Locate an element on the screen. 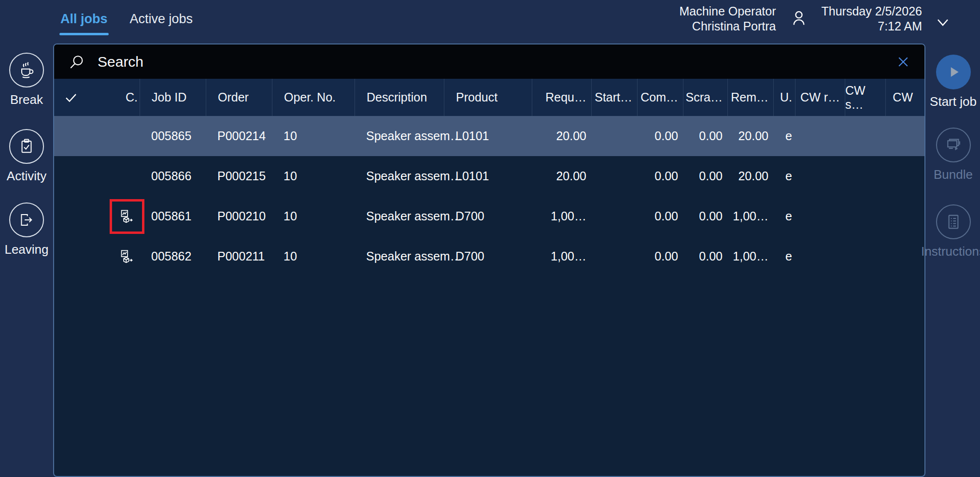 This screenshot has width=980, height=477. column-header-job-id: Job ID is located at coordinates (173, 98).